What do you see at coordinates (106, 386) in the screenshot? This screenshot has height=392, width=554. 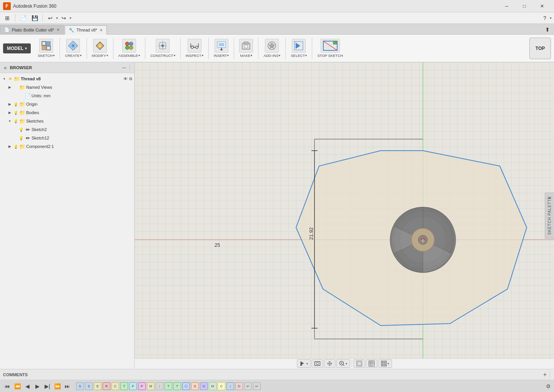 I see `tl-op-2: R` at bounding box center [106, 386].